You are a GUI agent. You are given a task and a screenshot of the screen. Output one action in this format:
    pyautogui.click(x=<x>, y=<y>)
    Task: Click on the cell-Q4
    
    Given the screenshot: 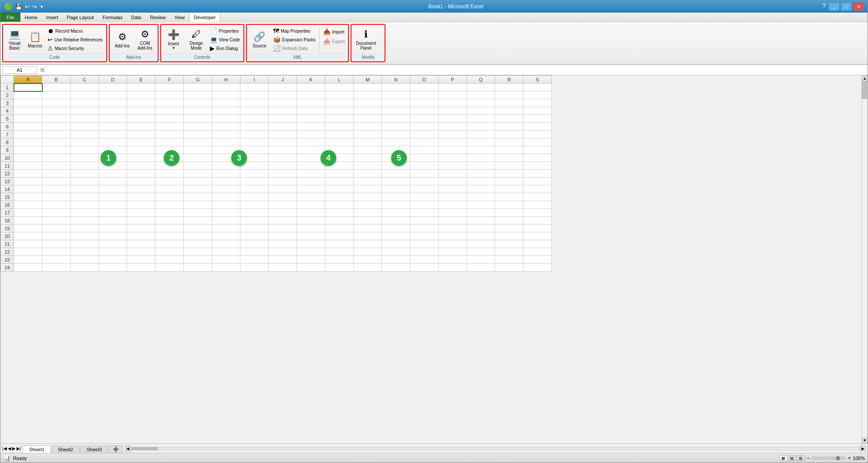 What is the action you would take?
    pyautogui.click(x=481, y=111)
    